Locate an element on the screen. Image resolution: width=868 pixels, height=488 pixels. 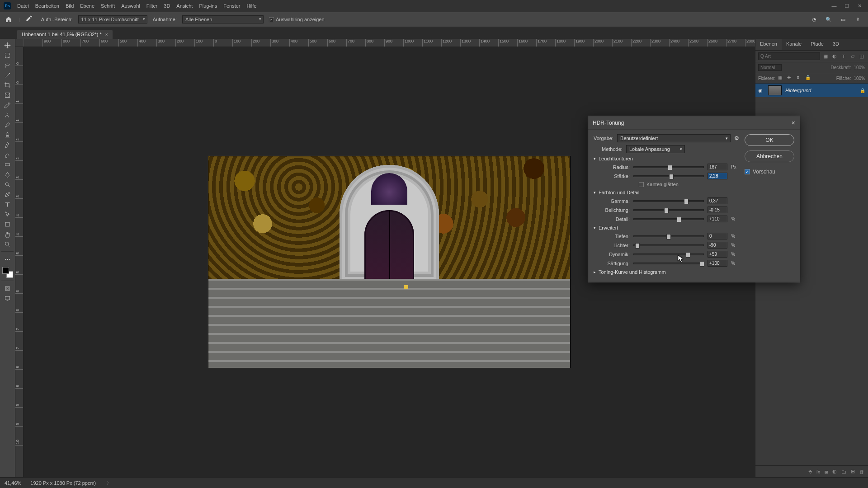
filter-shape-icon: ▱ is located at coordinates (853, 56).